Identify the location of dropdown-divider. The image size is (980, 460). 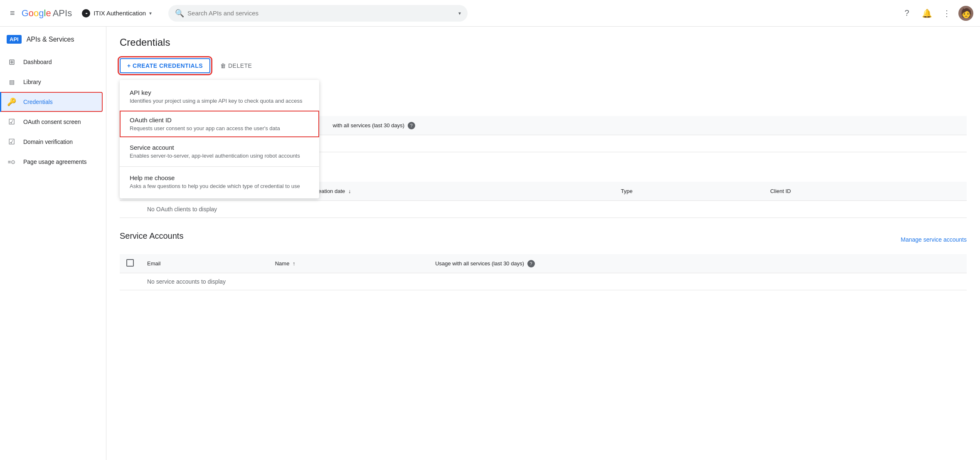
(219, 166).